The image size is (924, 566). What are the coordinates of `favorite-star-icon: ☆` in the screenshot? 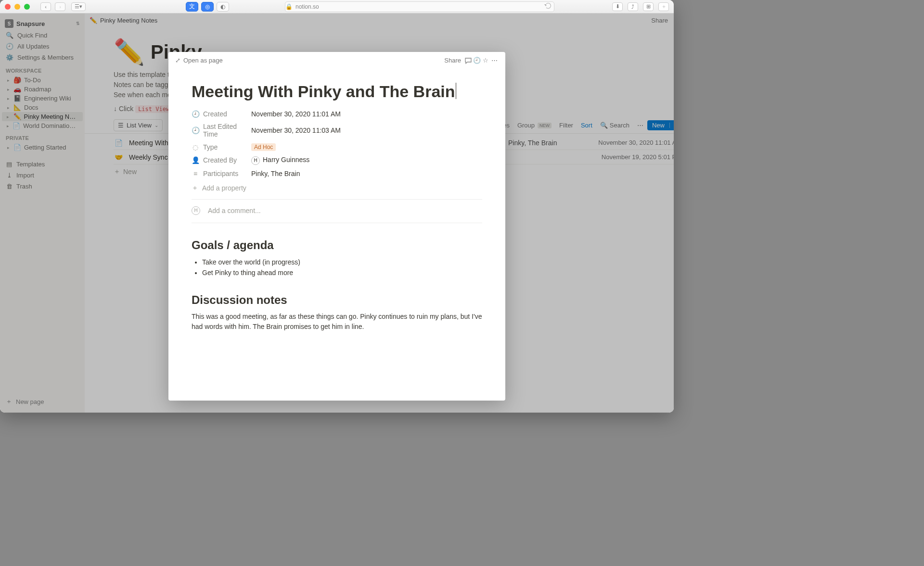 It's located at (486, 61).